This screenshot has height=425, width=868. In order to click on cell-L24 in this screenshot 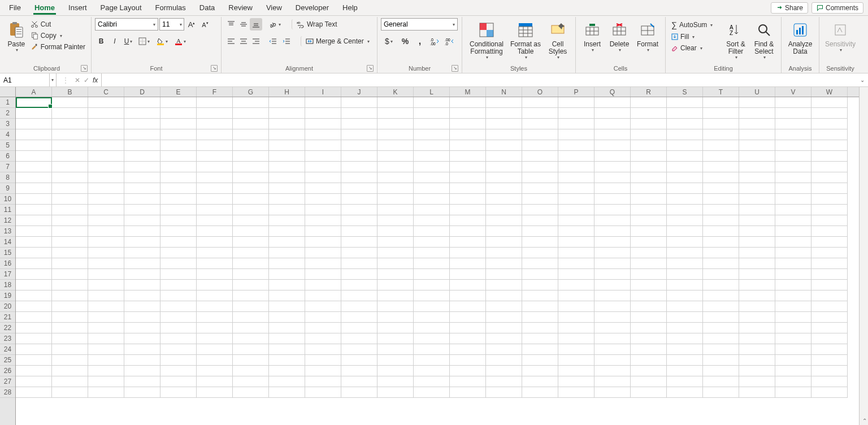, I will do `click(432, 349)`.